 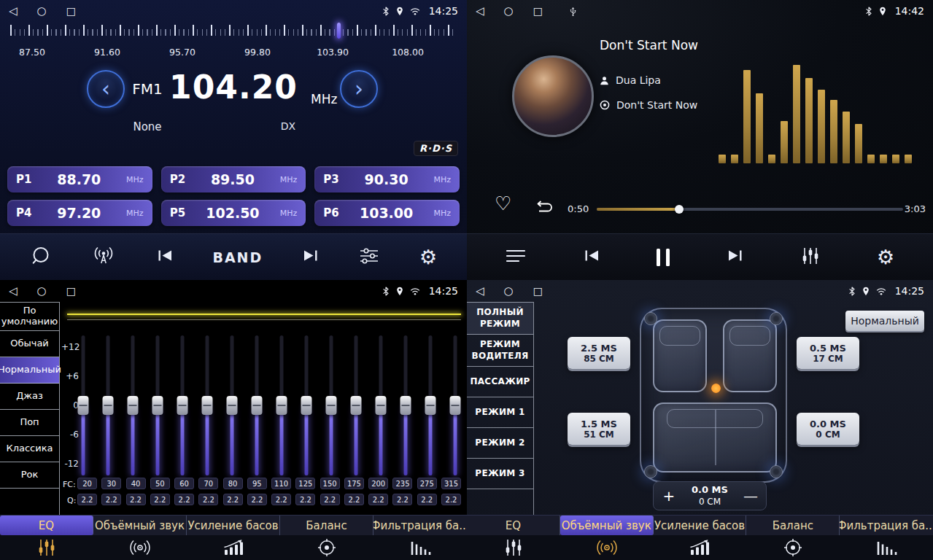 What do you see at coordinates (387, 213) in the screenshot?
I see `preset-p6: P6 103.00 MHz` at bounding box center [387, 213].